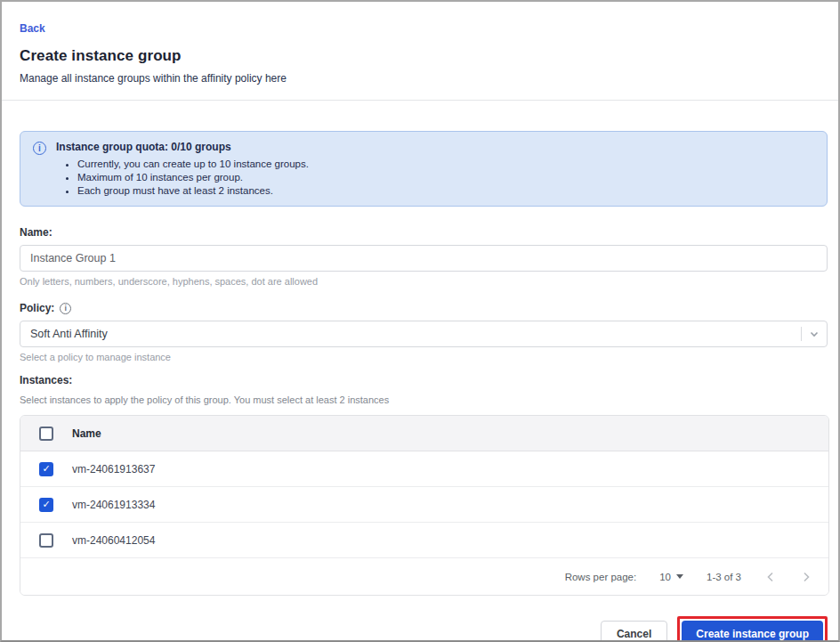 Image resolution: width=840 pixels, height=642 pixels. I want to click on name-helper-text: Only letters, numbers, underscore, hyphe…, so click(424, 281).